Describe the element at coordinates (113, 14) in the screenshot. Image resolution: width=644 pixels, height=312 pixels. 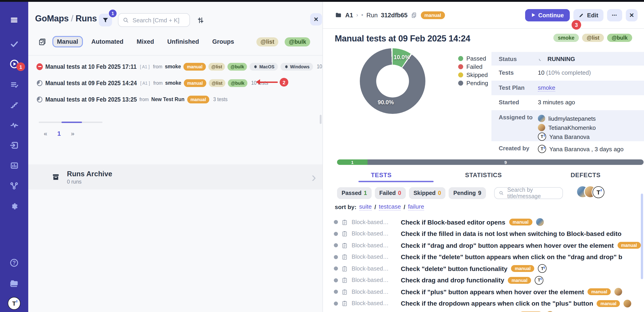
I see `filter-annotation-badge: 1` at that location.